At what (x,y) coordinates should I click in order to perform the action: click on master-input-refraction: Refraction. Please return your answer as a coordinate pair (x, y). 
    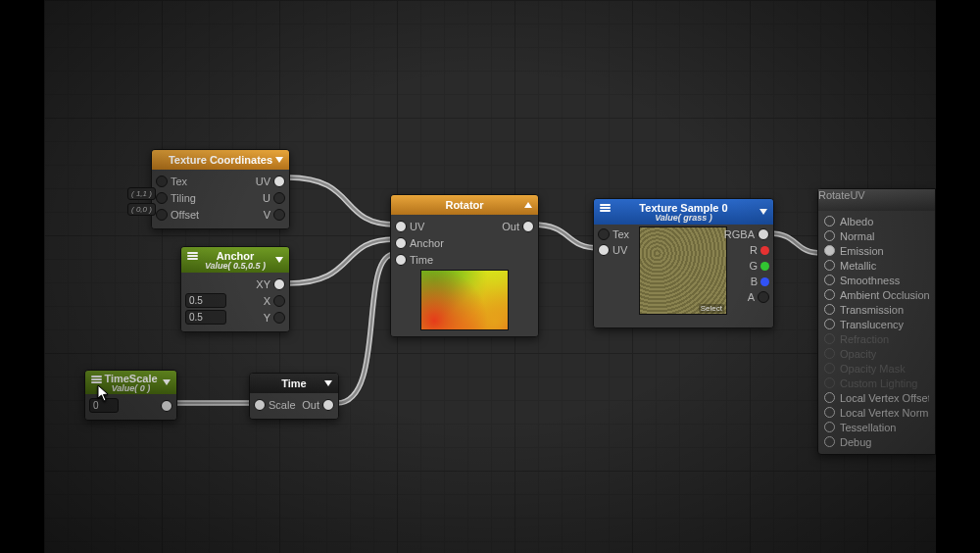
    Looking at the image, I should click on (876, 339).